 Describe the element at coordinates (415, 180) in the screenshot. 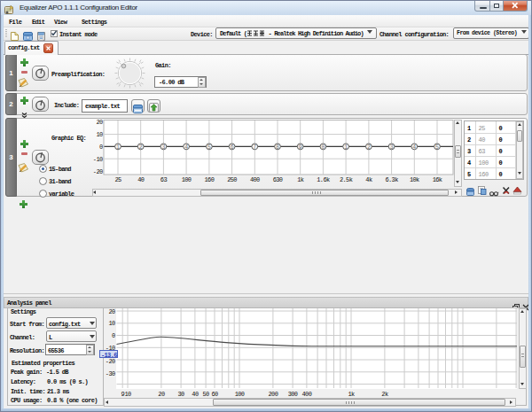

I see `svg-text: 10k` at that location.